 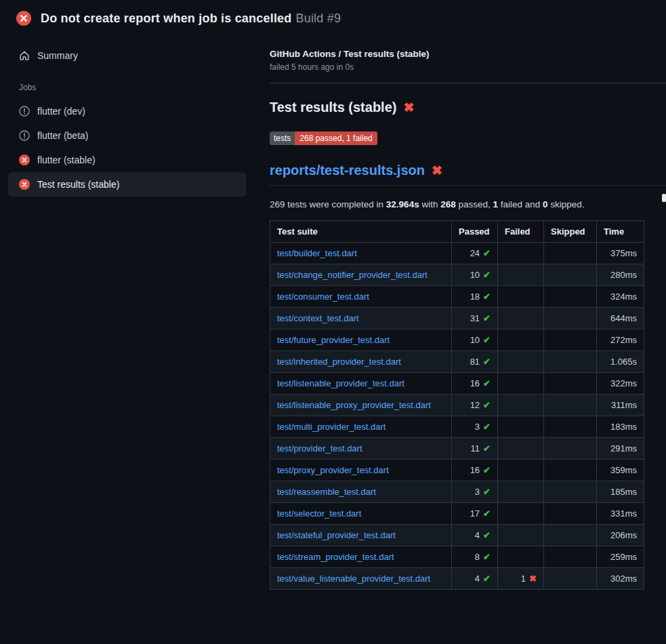 What do you see at coordinates (475, 362) in the screenshot?
I see `passed-count: 81` at bounding box center [475, 362].